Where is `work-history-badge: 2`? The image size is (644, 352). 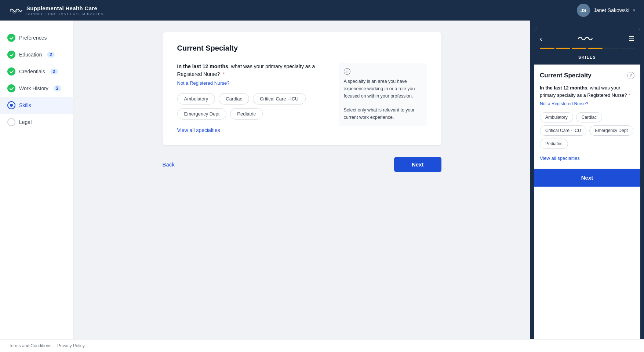
work-history-badge: 2 is located at coordinates (57, 88).